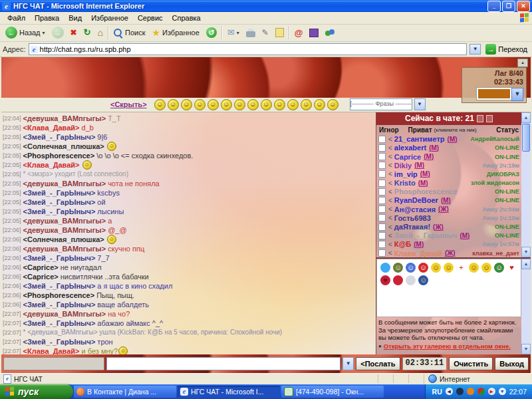  Describe the element at coordinates (59, 295) in the screenshot. I see `message-nick: Phosphorescence` at that location.